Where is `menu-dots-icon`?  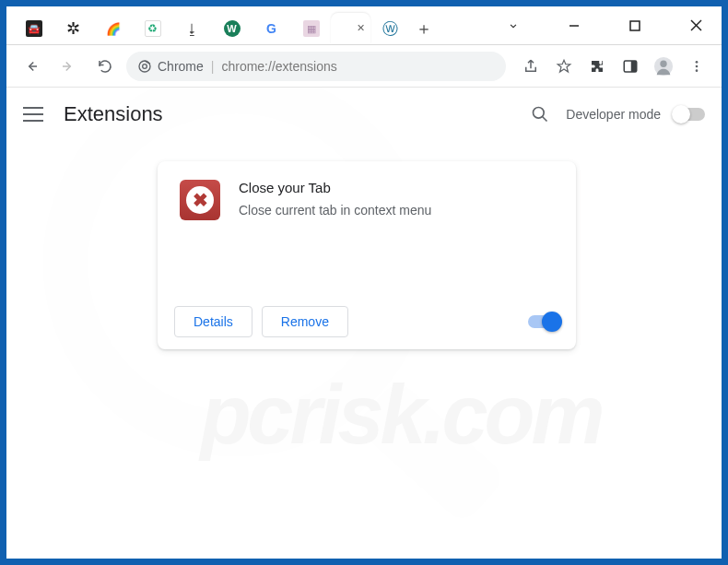
menu-dots-icon is located at coordinates (697, 66).